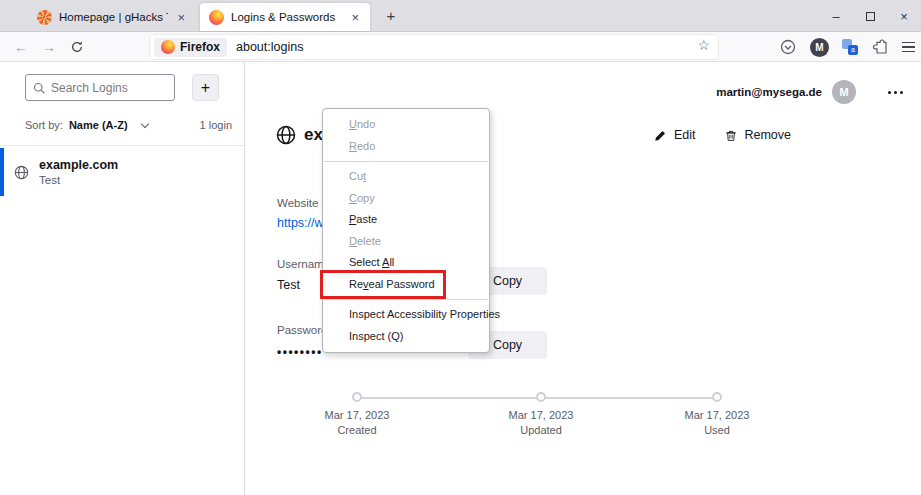  Describe the element at coordinates (675, 135) in the screenshot. I see `edit-button: Edit` at that location.